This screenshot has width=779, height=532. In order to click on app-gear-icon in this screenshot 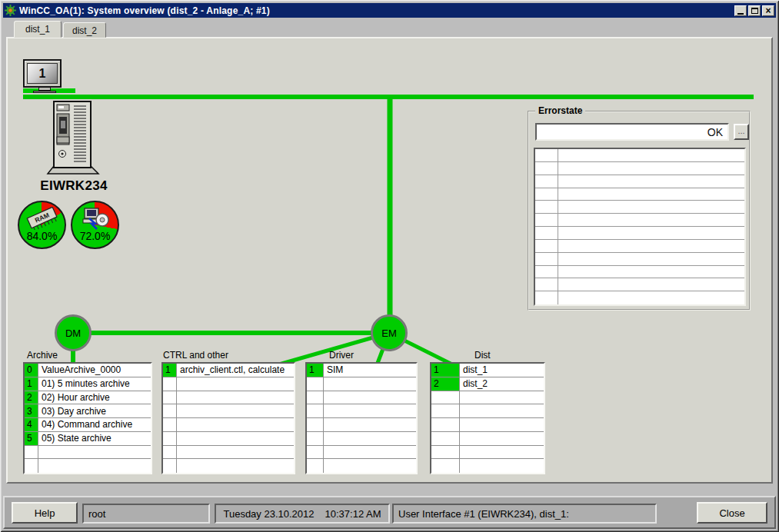, I will do `click(11, 11)`.